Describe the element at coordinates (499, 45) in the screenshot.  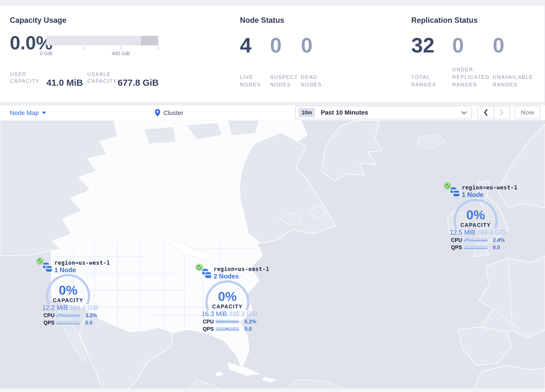
I see `unavailable-ranges-count: 0` at that location.